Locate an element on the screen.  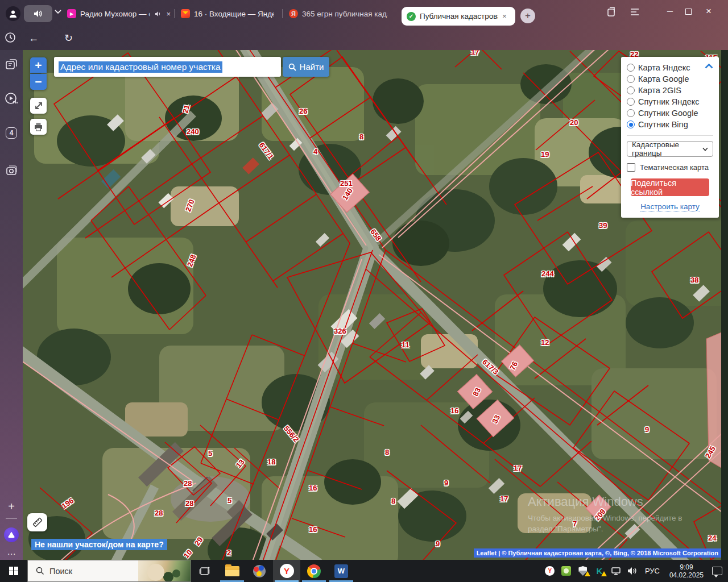
tray-time: 9:09 is located at coordinates (686, 567).